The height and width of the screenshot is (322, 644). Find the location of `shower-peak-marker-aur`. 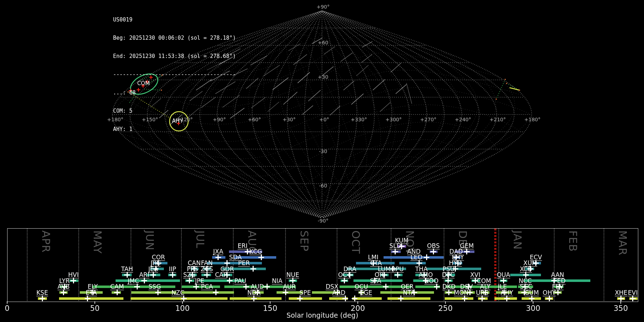

shower-peak-marker-aur is located at coordinates (286, 292).